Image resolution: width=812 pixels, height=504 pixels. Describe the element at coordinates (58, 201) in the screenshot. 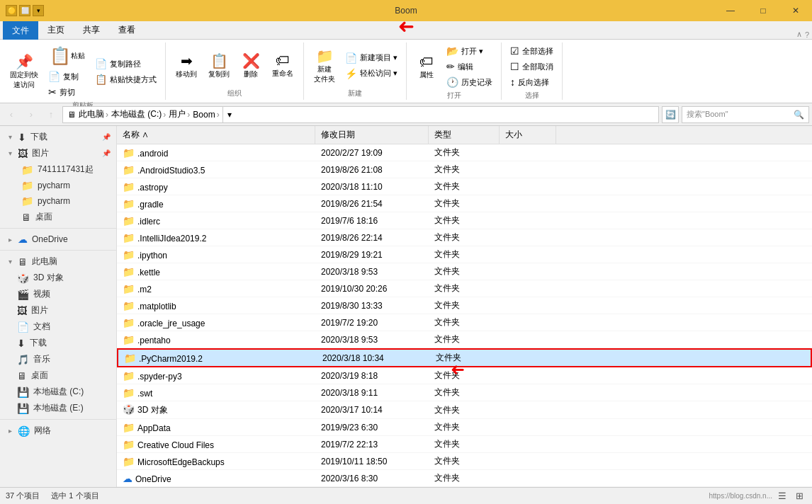

I see `sidebar-item-pycharm2: 📁 pycharm` at that location.